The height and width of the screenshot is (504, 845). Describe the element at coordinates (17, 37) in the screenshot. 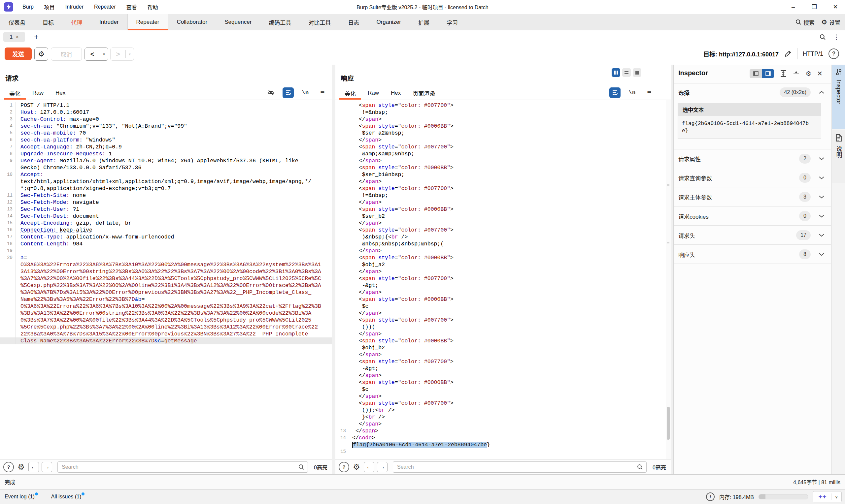

I see `tab-close-icon: ×` at that location.